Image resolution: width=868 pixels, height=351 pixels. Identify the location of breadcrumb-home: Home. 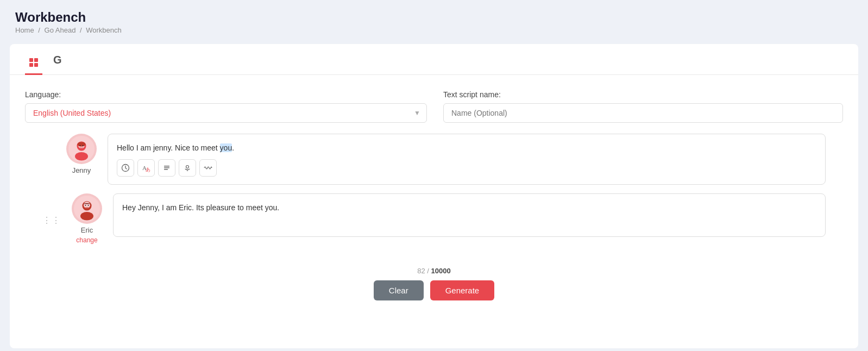
(25, 30).